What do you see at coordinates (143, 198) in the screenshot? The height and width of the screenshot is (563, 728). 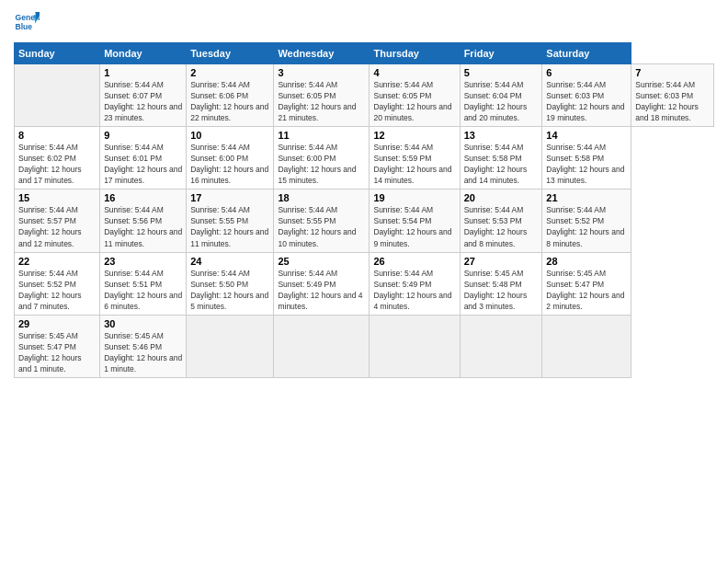 I see `day-number: 16` at bounding box center [143, 198].